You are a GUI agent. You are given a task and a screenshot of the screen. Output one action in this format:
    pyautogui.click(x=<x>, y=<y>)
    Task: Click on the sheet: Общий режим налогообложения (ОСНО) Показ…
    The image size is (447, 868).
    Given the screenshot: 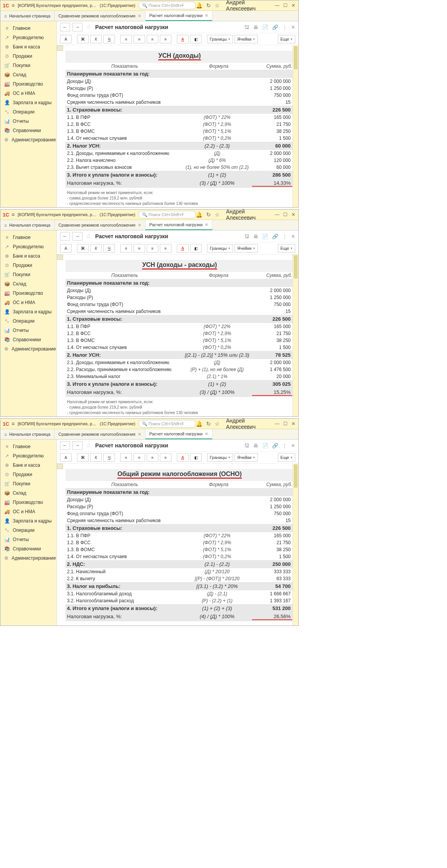 What is the action you would take?
    pyautogui.click(x=178, y=545)
    